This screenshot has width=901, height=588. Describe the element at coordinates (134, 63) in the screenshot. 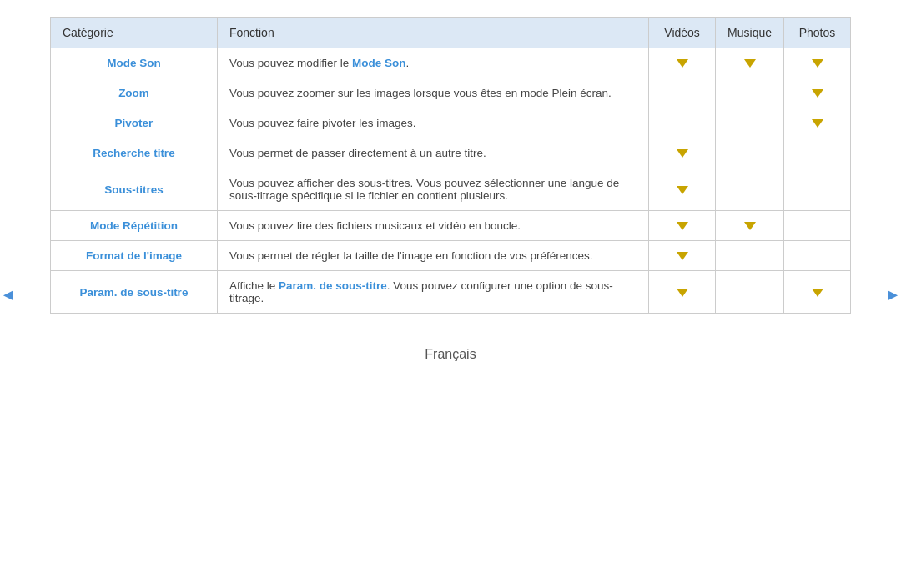

I see `category-cell: Mode Son` at that location.